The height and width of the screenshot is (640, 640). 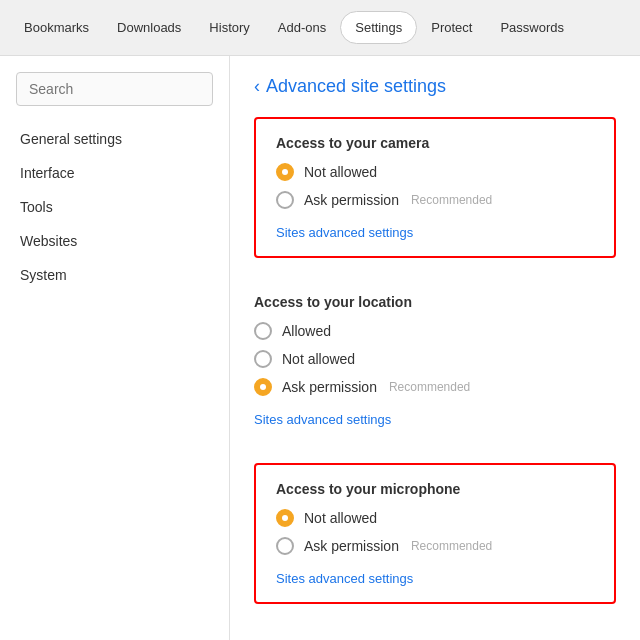 What do you see at coordinates (285, 546) in the screenshot?
I see `microphone-radio-ask` at bounding box center [285, 546].